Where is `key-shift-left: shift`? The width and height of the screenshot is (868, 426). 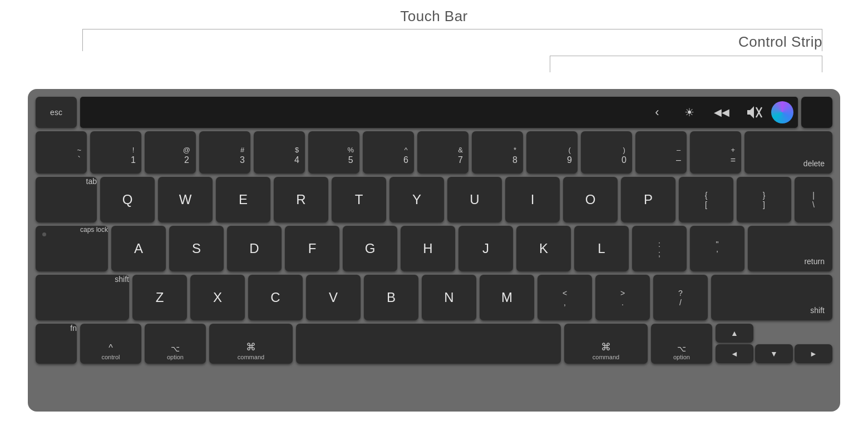
key-shift-left: shift is located at coordinates (82, 298).